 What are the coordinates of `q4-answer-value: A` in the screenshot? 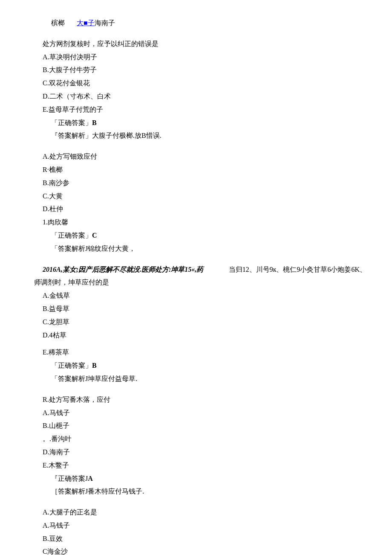 It's located at (90, 479).